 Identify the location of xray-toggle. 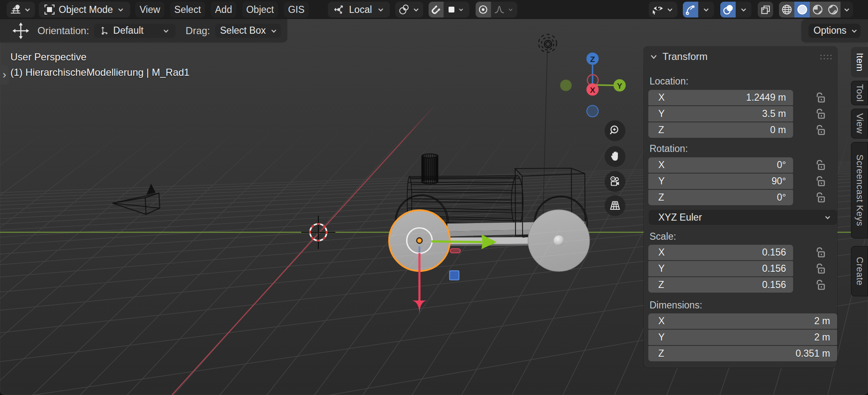
(766, 10).